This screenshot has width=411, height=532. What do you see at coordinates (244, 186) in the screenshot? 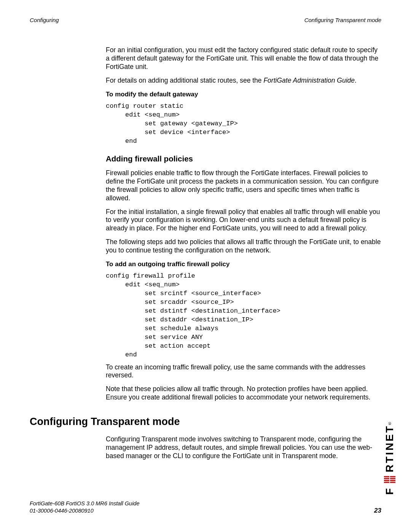
I see `firewall-paragraph-1: Firewall policies enable traffic to flow…` at bounding box center [244, 186].